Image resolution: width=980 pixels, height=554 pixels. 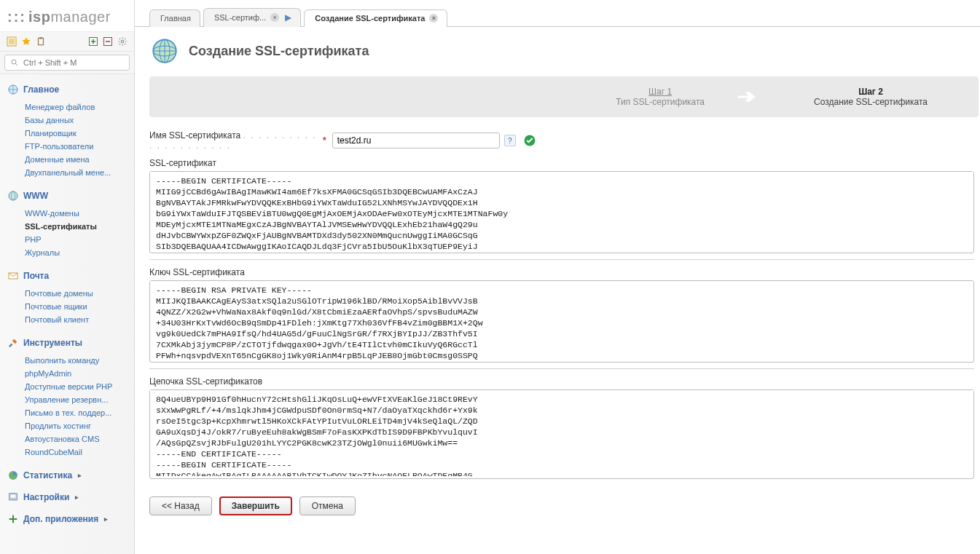 What do you see at coordinates (67, 63) in the screenshot?
I see `sidebar-search` at bounding box center [67, 63].